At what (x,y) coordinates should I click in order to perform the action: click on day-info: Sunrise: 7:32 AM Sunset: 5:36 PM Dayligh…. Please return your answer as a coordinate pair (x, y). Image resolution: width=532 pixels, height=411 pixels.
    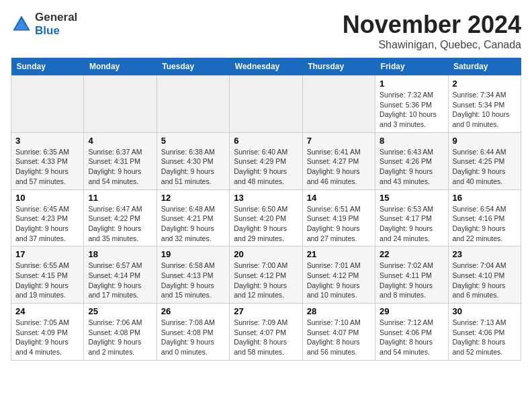
    Looking at the image, I should click on (411, 110).